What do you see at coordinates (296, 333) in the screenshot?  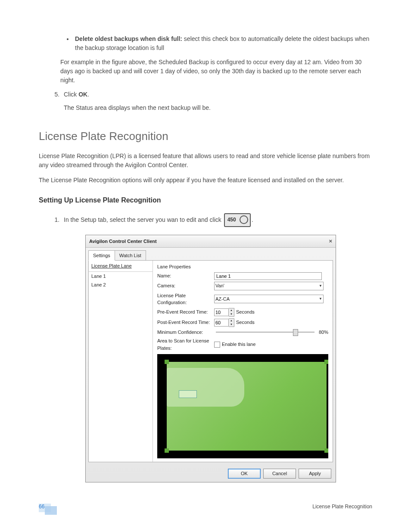 I see `slider-thumb` at bounding box center [296, 333].